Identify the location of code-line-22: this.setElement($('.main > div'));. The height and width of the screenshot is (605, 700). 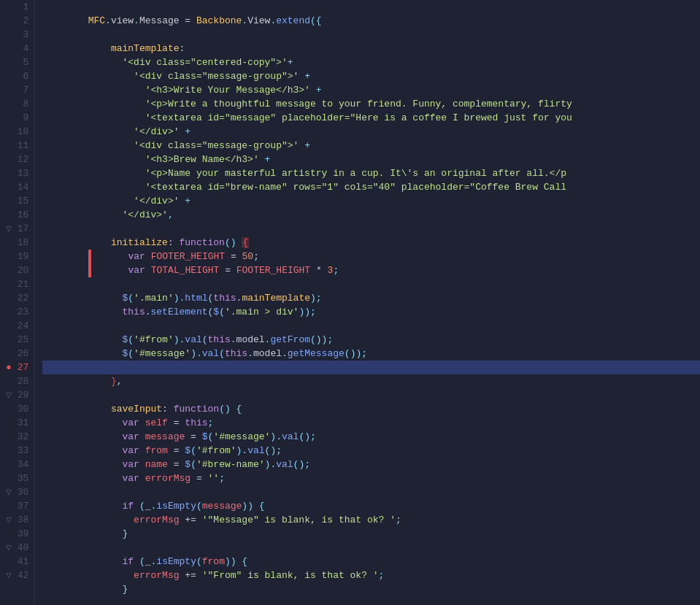
(371, 298).